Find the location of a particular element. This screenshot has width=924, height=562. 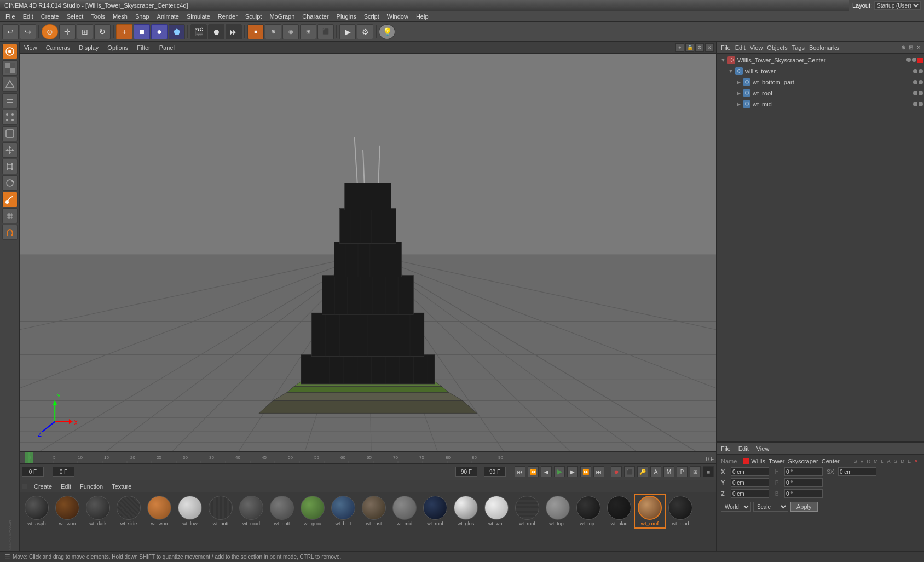

grid-tool-button is located at coordinates (10, 216).